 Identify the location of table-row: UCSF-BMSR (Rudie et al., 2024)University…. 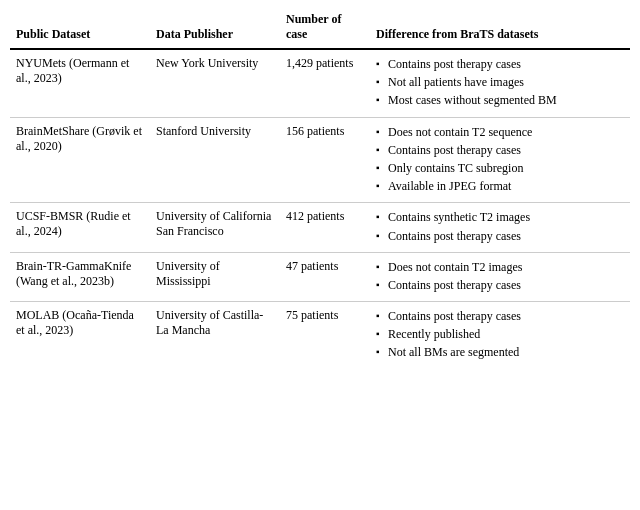
(320, 228).